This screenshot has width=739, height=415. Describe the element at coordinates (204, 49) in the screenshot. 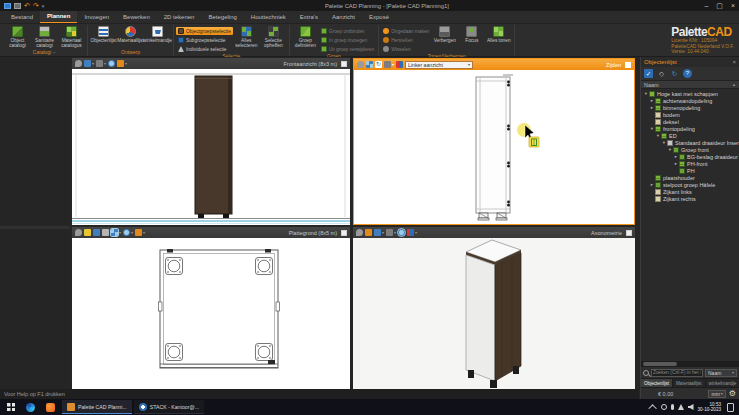

I see `individuele-selectie-option: Individuele selectie` at that location.